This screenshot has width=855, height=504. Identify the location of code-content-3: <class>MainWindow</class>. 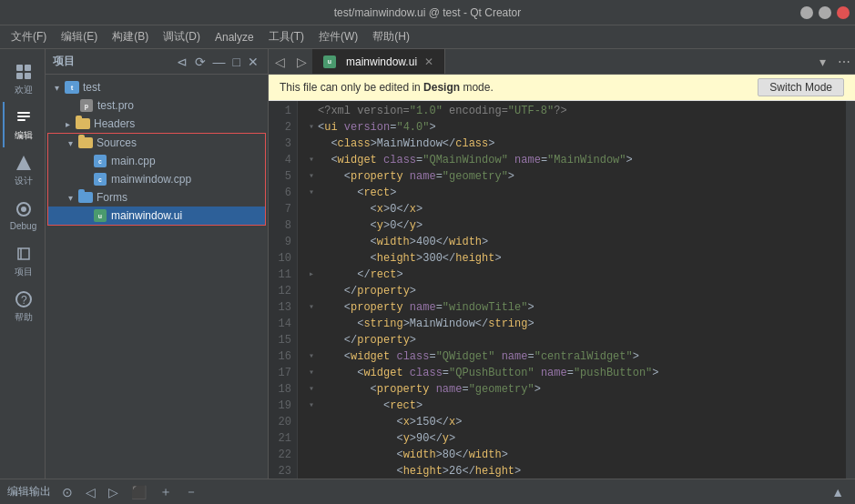
(578, 144).